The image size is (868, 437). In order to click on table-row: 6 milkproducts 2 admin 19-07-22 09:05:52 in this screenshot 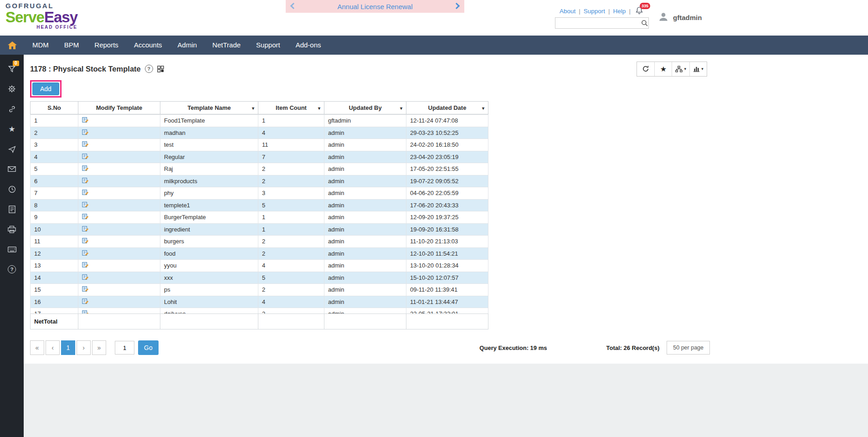, I will do `click(260, 181)`.